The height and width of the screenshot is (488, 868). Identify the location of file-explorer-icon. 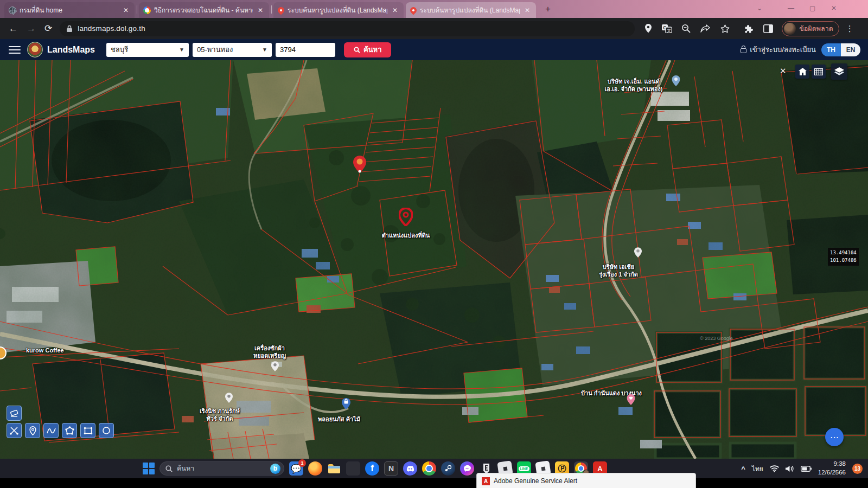
(334, 468).